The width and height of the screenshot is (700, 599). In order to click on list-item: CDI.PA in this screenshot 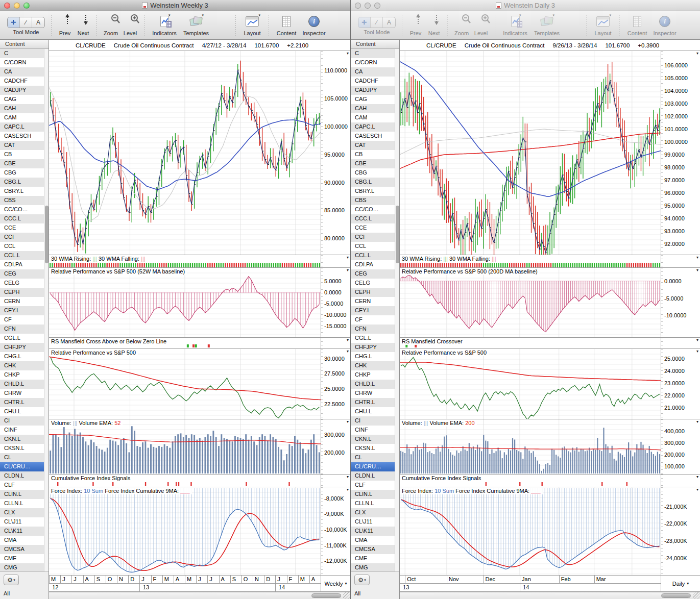, I will do `click(22, 265)`.